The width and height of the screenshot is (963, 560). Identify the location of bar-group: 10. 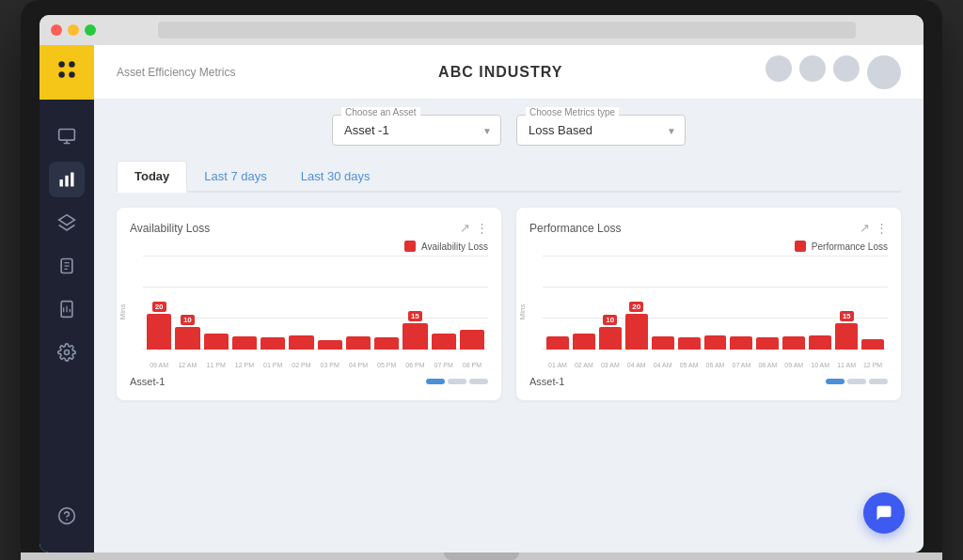
(187, 333).